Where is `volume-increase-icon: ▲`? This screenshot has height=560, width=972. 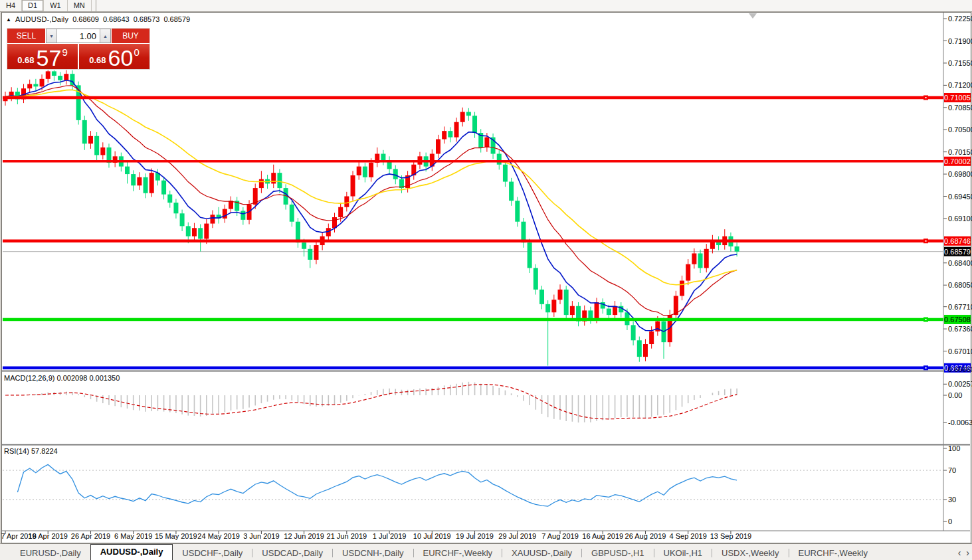
volume-increase-icon: ▲ is located at coordinates (105, 36).